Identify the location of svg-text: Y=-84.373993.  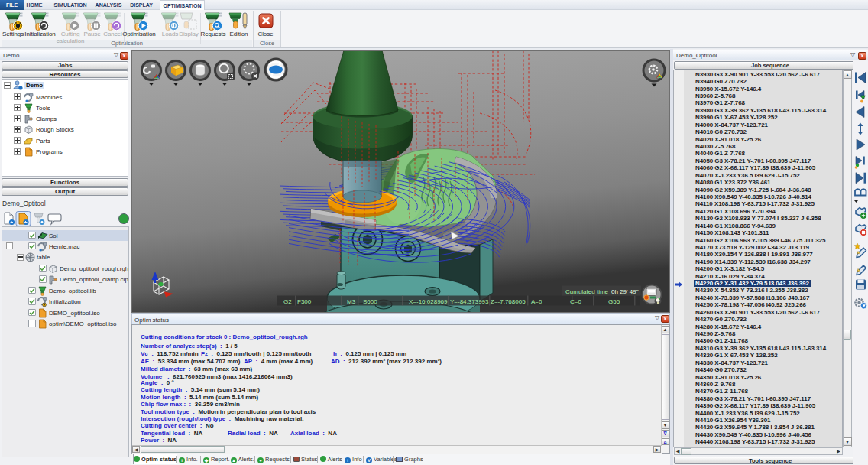
(469, 301).